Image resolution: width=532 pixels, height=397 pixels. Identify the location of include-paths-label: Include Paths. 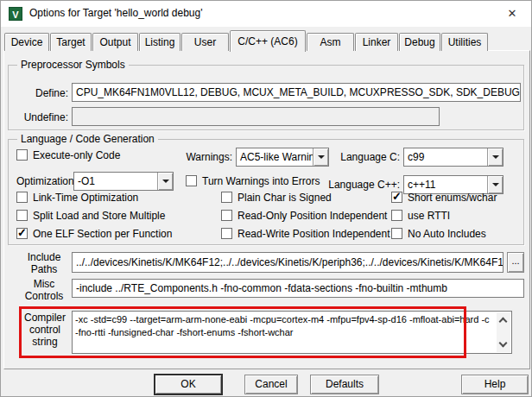
(44, 263).